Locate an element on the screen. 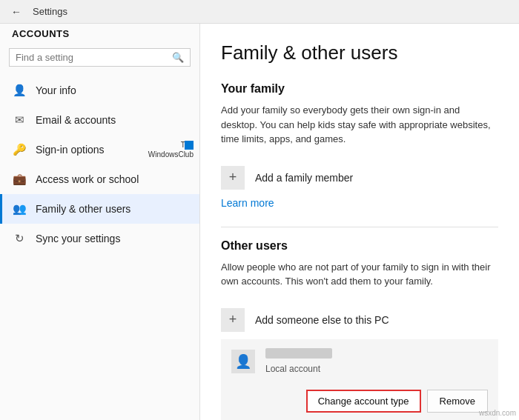 Image resolution: width=519 pixels, height=420 pixels. search-box-container: 🔍 is located at coordinates (99, 58).